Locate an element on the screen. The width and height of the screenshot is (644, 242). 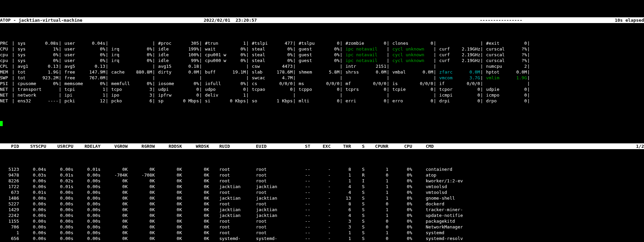
col-cpunr: CPUNR is located at coordinates (376, 146).